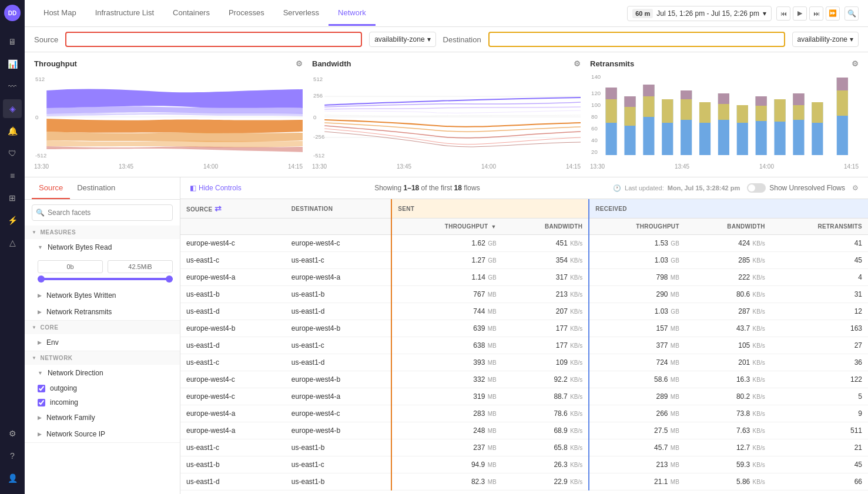  Describe the element at coordinates (140, 267) in the screenshot. I see `bytes-read-max: 42.5MiB` at that location.